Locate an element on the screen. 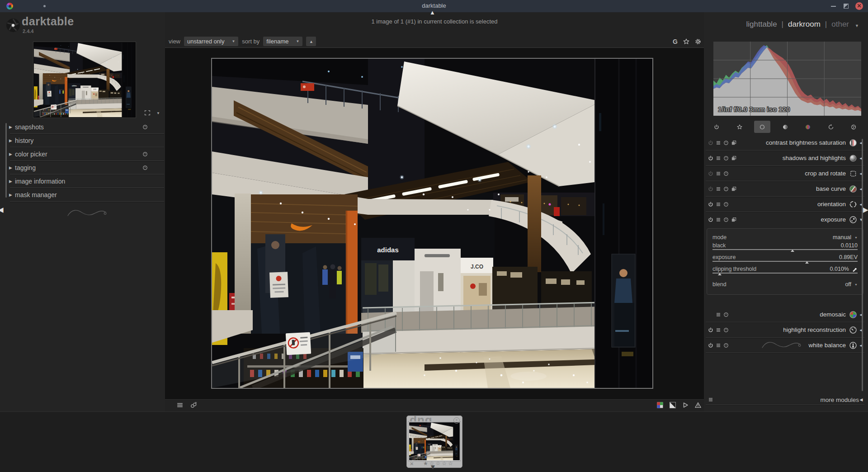 The height and width of the screenshot is (472, 868). sidebar-section-tagging: ▶ tagging is located at coordinates (82, 167).